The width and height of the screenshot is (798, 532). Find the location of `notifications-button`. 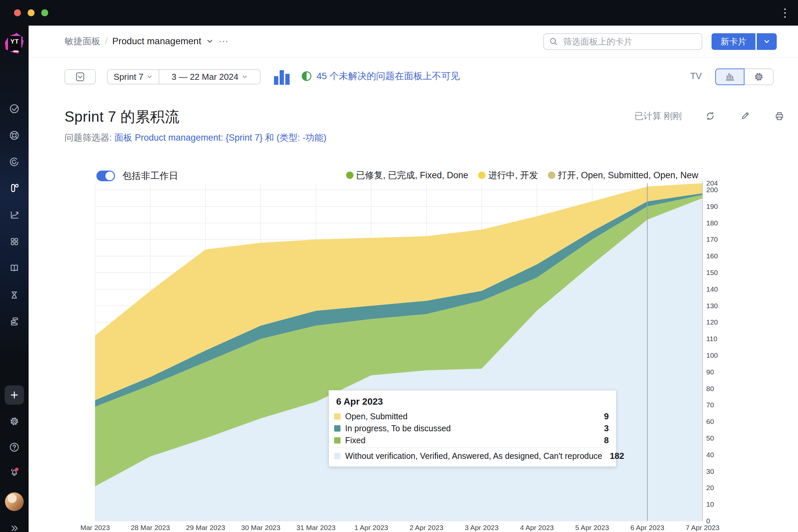

notifications-button is located at coordinates (14, 472).